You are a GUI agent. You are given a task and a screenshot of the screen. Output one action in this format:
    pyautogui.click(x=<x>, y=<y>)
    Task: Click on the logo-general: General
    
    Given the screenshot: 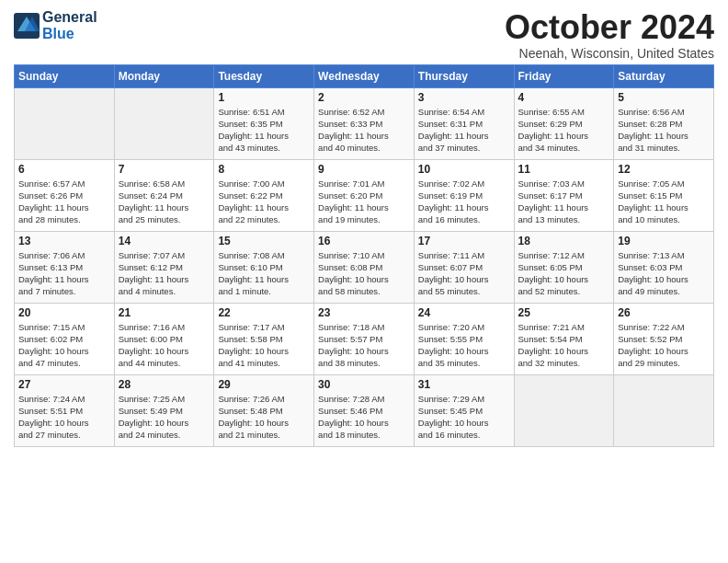 What is the action you would take?
    pyautogui.click(x=70, y=17)
    